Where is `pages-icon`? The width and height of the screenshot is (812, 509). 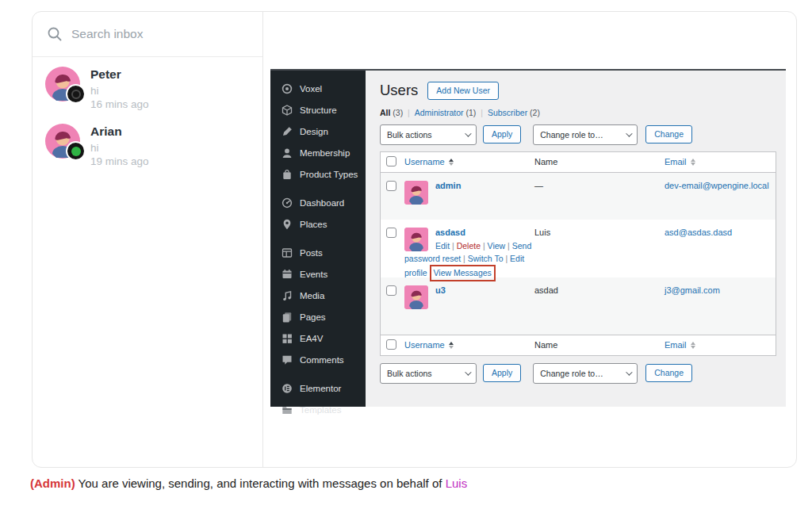 pages-icon is located at coordinates (287, 317).